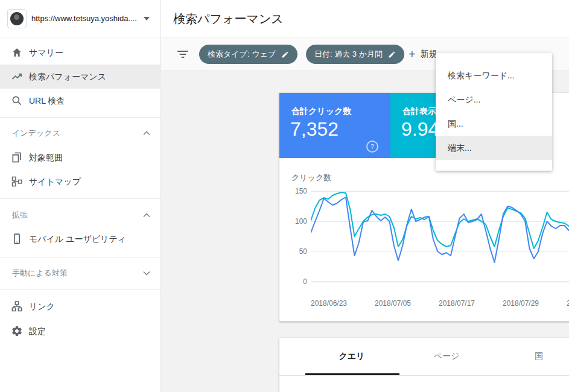 The image size is (569, 392). I want to click on x-tick-label: 2018/08/10, so click(568, 303).